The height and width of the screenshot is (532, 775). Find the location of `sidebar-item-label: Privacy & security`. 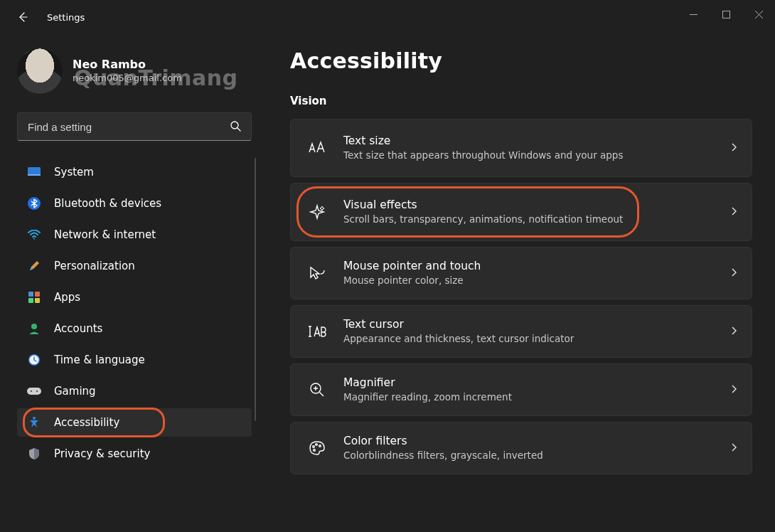

sidebar-item-label: Privacy & security is located at coordinates (102, 454).